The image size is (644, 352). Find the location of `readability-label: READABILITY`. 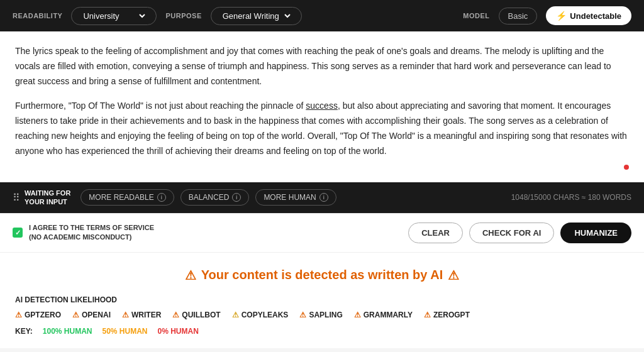

readability-label: READABILITY is located at coordinates (38, 16).